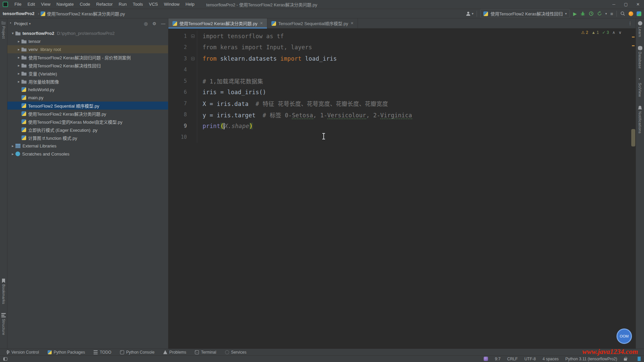 The height and width of the screenshot is (362, 644). What do you see at coordinates (30, 23) in the screenshot?
I see `chevron-down-icon: ▾` at bounding box center [30, 23].